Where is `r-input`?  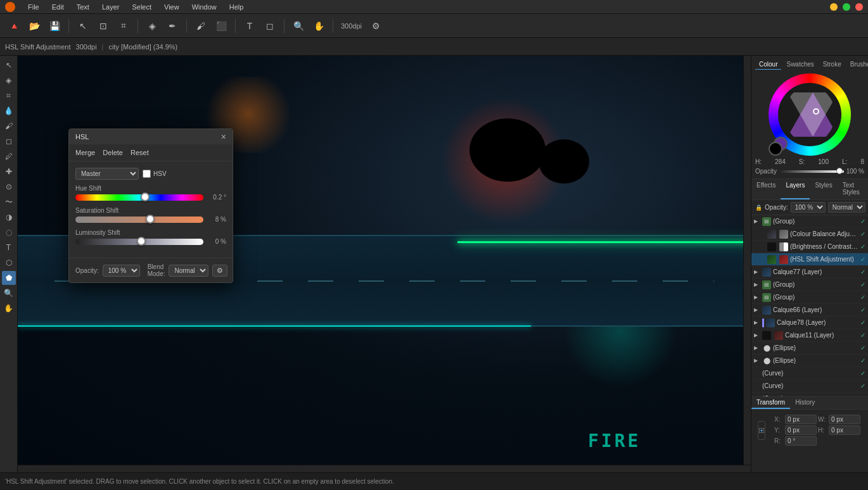
r-input is located at coordinates (801, 441).